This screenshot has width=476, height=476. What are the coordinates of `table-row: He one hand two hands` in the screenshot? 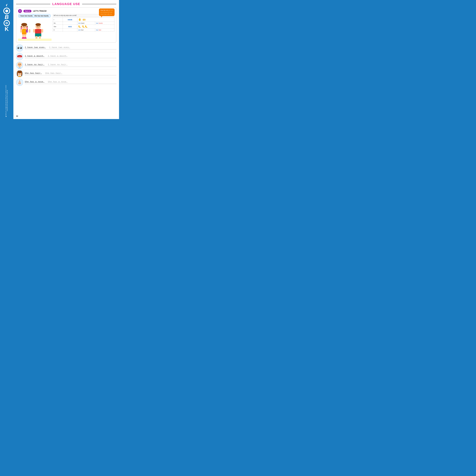 It's located at (84, 23).